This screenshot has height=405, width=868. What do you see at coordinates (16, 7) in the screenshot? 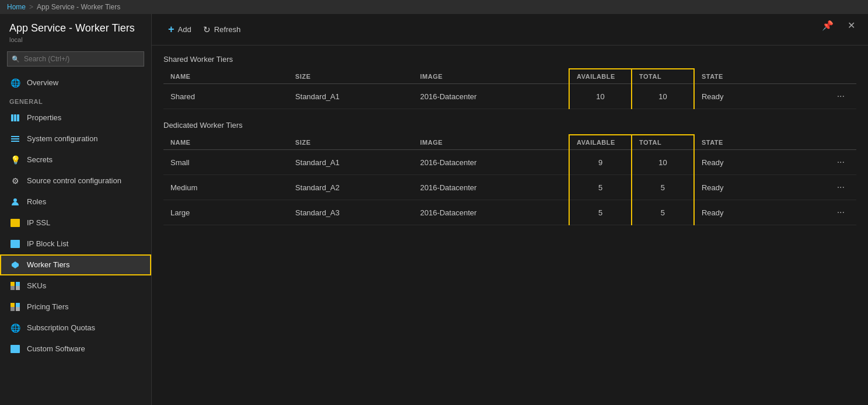
I see `breadcrumb-home: Home` at bounding box center [16, 7].